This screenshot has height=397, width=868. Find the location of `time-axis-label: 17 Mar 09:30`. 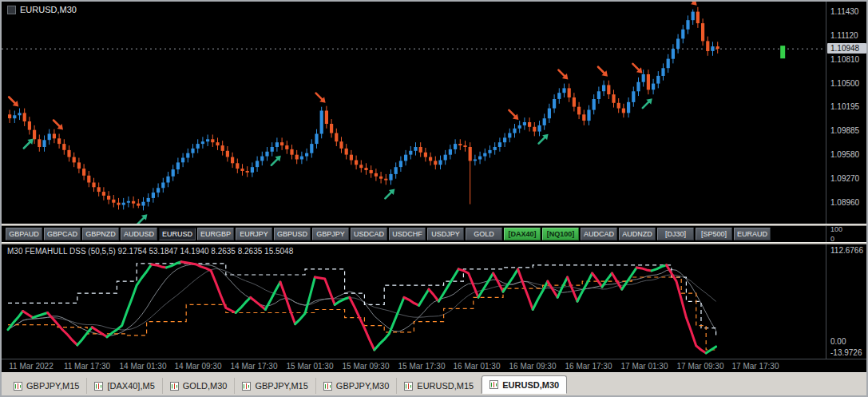

time-axis-label: 17 Mar 09:30 is located at coordinates (701, 366).